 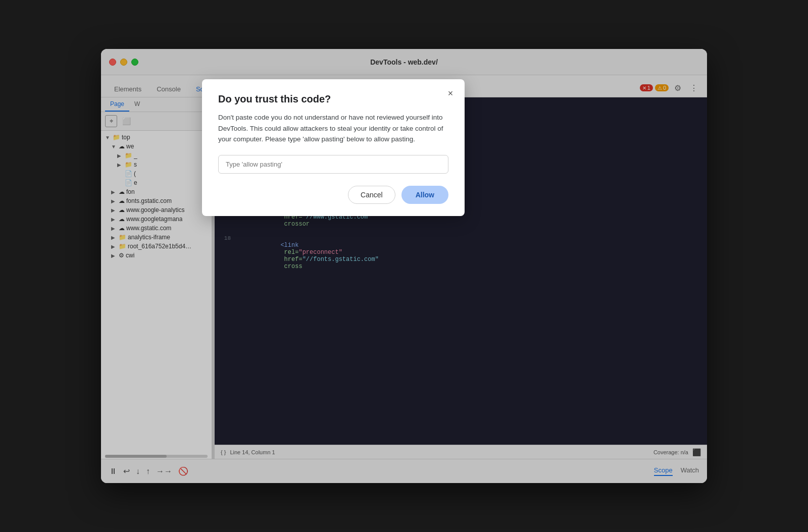 I want to click on dialog-buttons: Cancel Allow, so click(x=333, y=195).